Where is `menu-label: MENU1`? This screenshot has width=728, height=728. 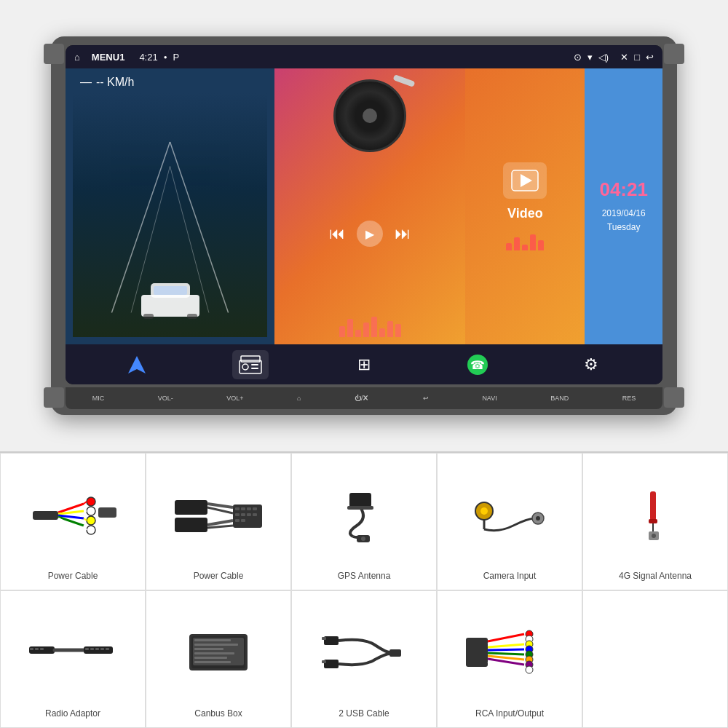
menu-label: MENU1 is located at coordinates (108, 57).